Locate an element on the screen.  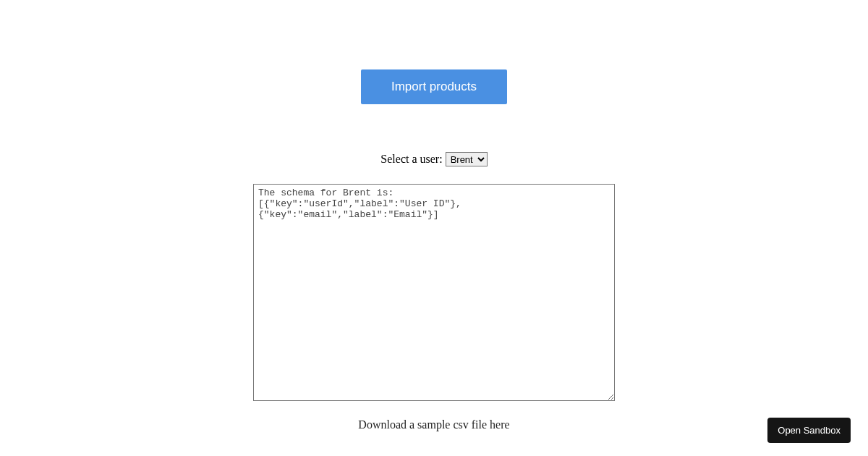
user-select: Brent is located at coordinates (467, 159).